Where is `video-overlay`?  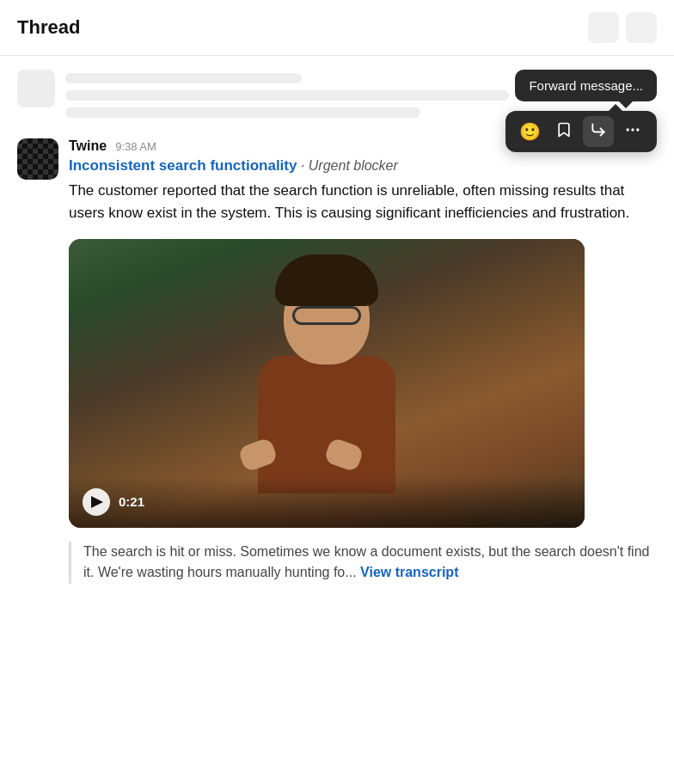
video-overlay is located at coordinates (327, 502).